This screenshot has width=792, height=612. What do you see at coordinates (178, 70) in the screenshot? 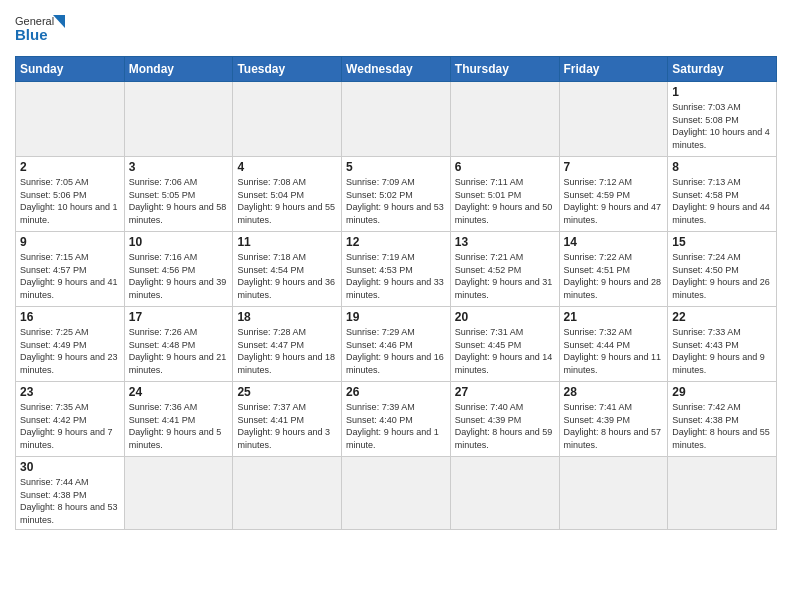
I see `header-monday: Monday` at bounding box center [178, 70].